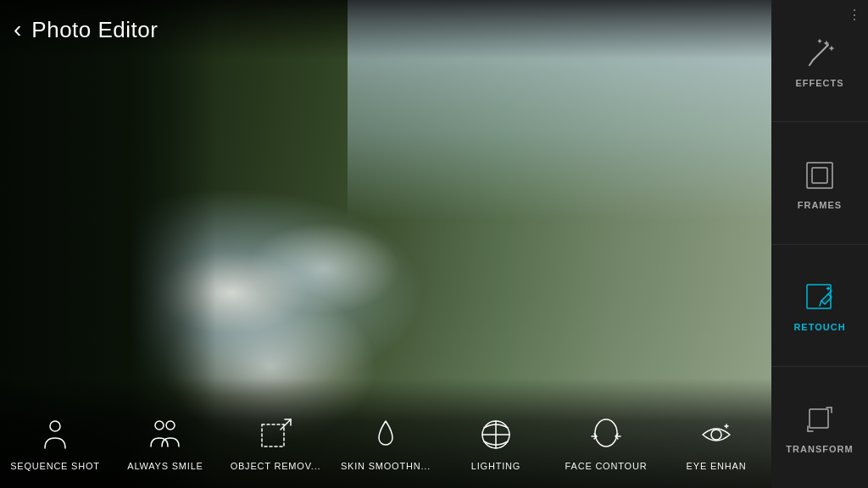 The height and width of the screenshot is (488, 868). Describe the element at coordinates (386, 442) in the screenshot. I see `tool-skin-smooth: SKIN SMOOTHN...` at that location.